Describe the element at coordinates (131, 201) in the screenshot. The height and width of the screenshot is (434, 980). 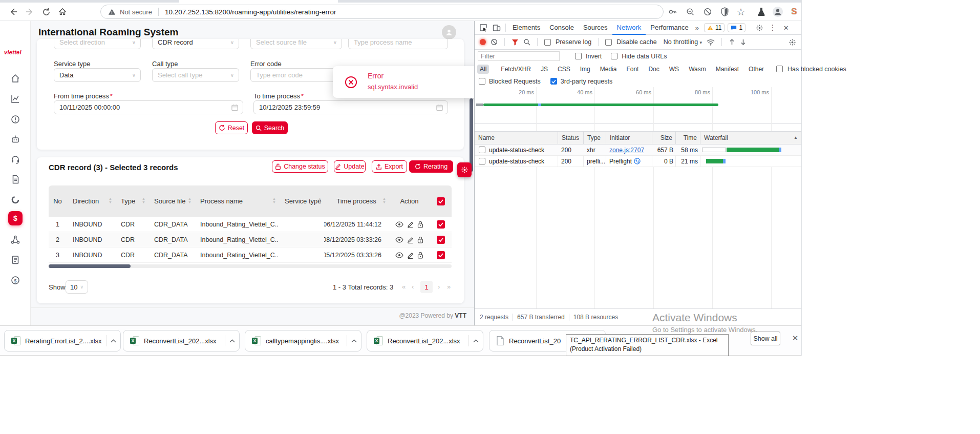
I see `header-type: Type▲▼` at that location.